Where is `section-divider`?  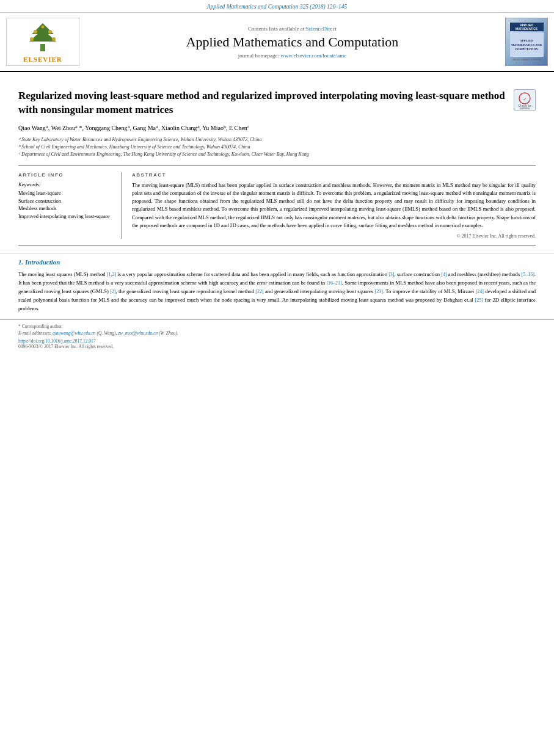
section-divider is located at coordinates (277, 253).